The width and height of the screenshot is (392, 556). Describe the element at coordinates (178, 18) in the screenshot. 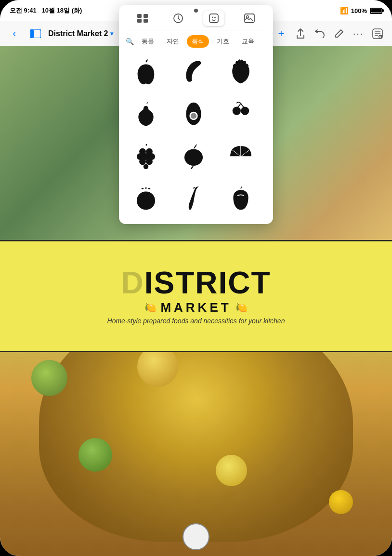

I see `clock-icon` at that location.